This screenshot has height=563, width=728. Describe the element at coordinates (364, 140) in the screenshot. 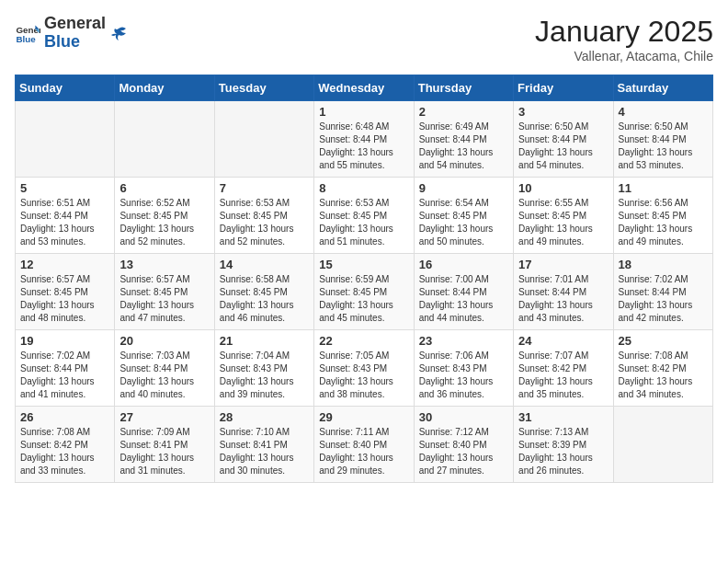

I see `calendar-cell: 1Sunrise: 6:48 AM Sunset: 8:44 PM Daylig…` at that location.